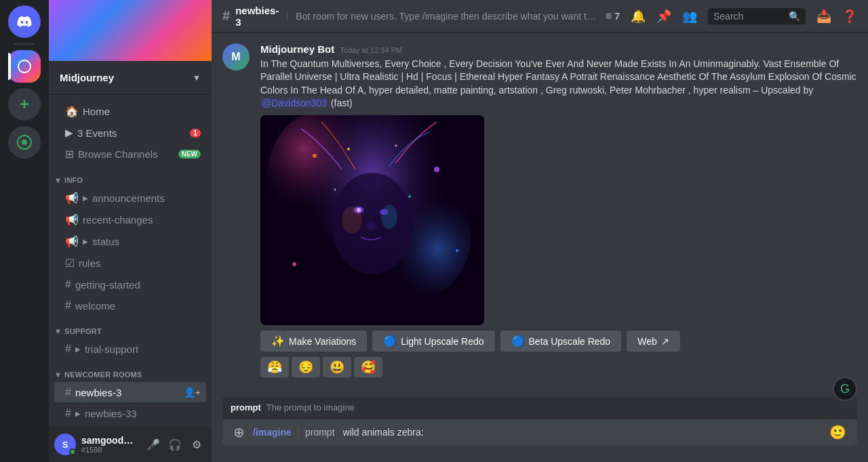 The height and width of the screenshot is (462, 868). Describe the element at coordinates (58, 331) in the screenshot. I see `section-support-arrow: ▼` at that location.